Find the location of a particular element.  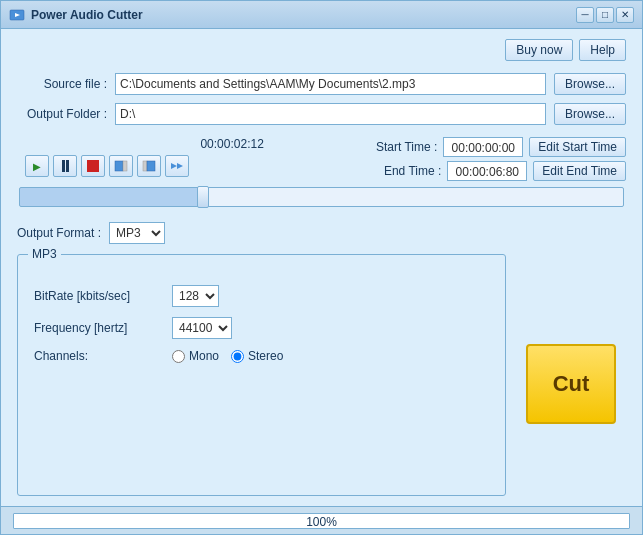

mark-in-icon is located at coordinates (121, 166).